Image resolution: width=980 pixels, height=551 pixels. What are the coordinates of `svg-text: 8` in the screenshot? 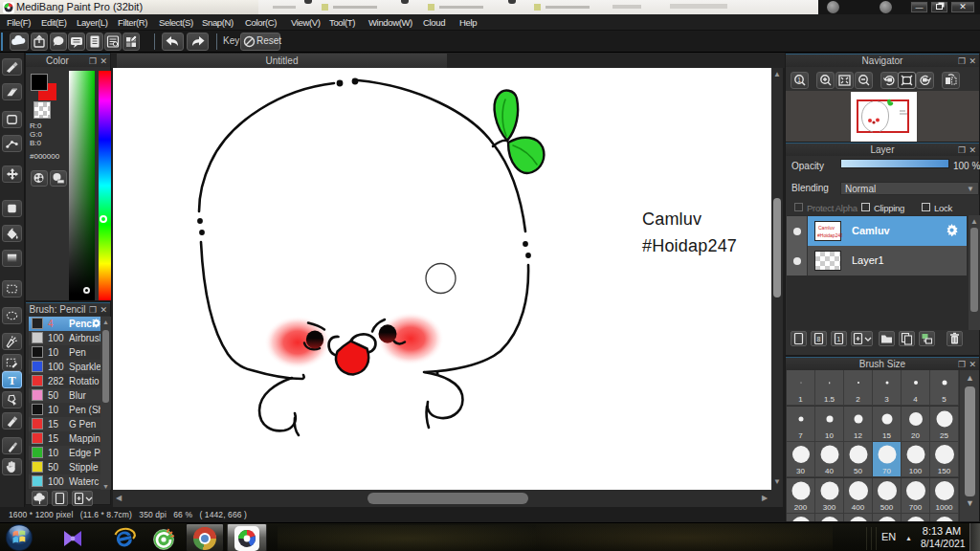 It's located at (819, 339).